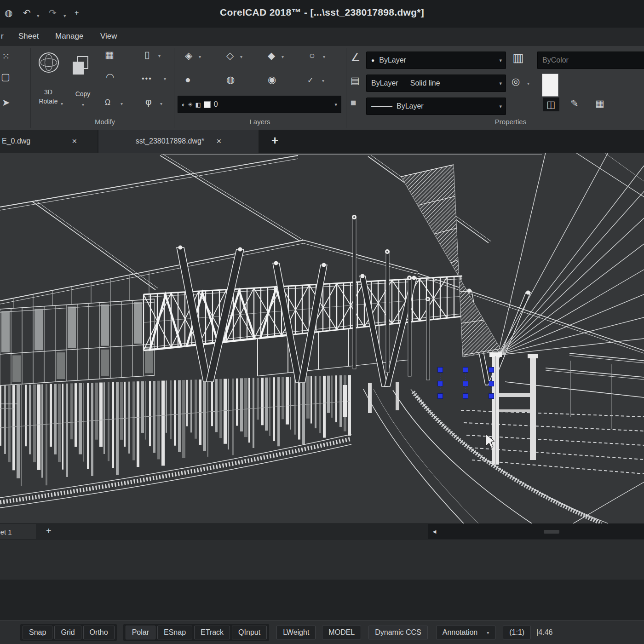 The image size is (644, 644). I want to click on horizontal-scrollbar: ◄, so click(536, 532).